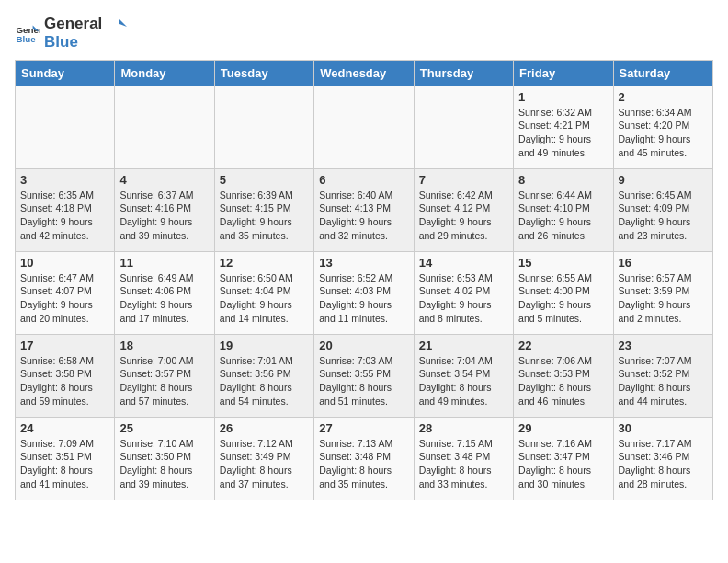 The image size is (728, 563). I want to click on calendar-day-27: 27Sunrise: 7:13 AM Sunset: 3:48 PM Dayli…, so click(364, 458).